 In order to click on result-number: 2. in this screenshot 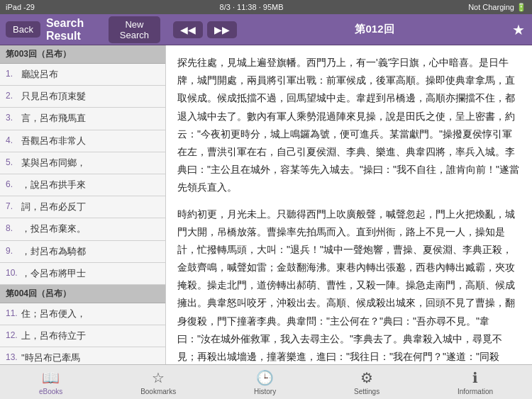, I will do `click(13, 95)`.